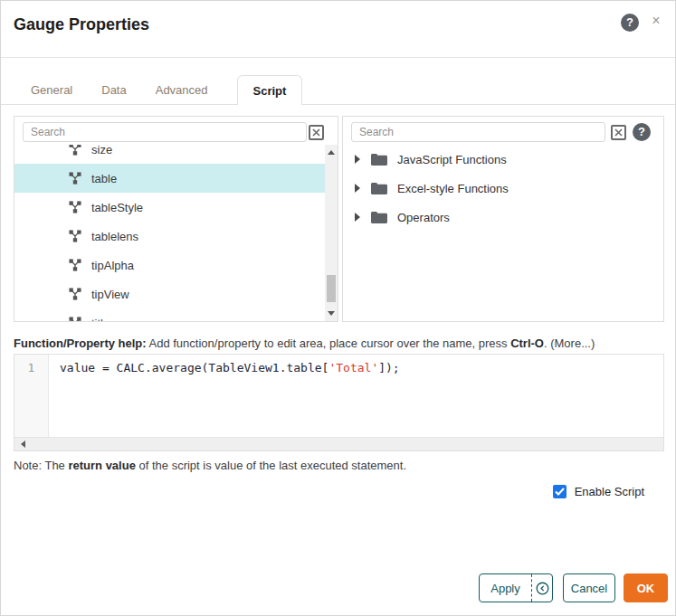 The height and width of the screenshot is (616, 676). Describe the element at coordinates (114, 90) in the screenshot. I see `tab-data: Data` at that location.